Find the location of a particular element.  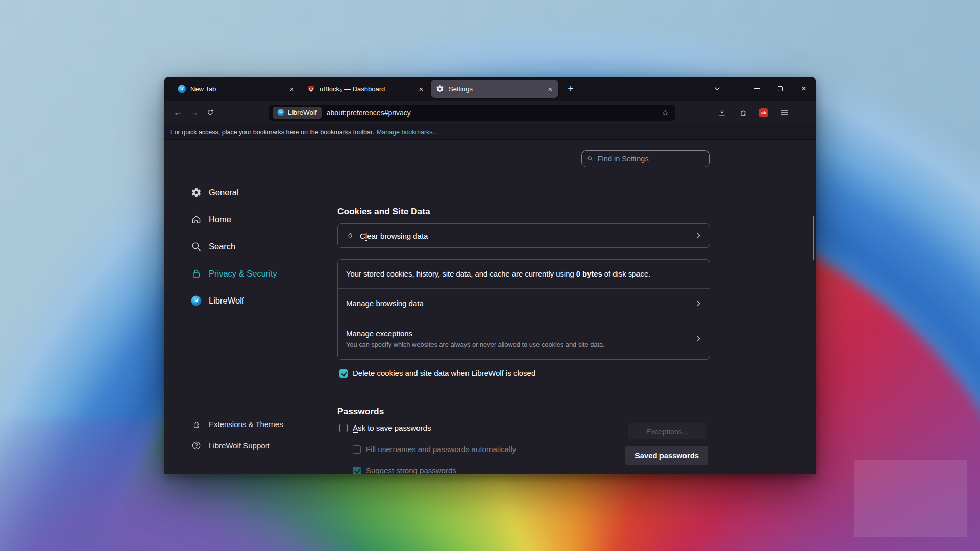

saved-passwords-button: Saved passwords is located at coordinates (667, 455).